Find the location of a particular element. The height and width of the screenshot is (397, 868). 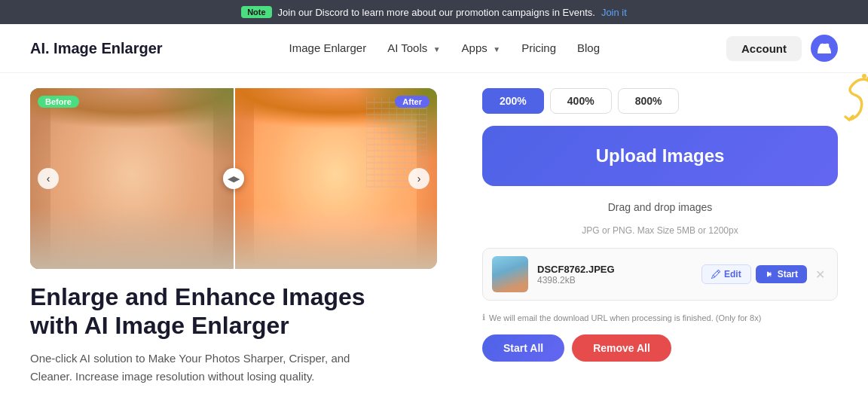

comparison-handle: ◀▶ is located at coordinates (234, 179).